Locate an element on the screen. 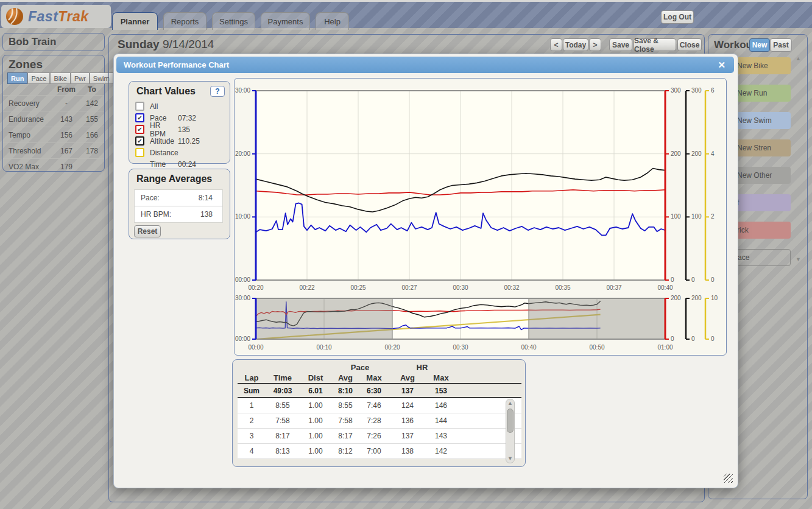 This screenshot has height=509, width=812. zones-table-header: From To is located at coordinates (54, 90).